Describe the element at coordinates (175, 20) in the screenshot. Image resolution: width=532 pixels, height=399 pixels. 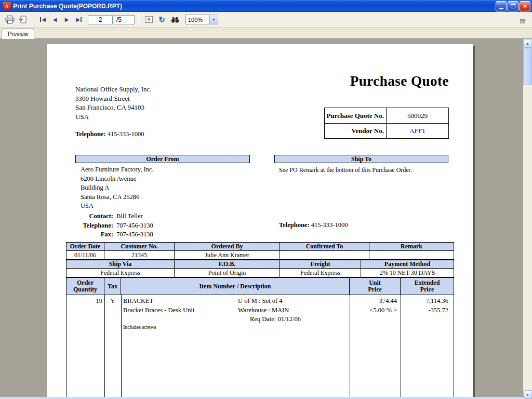
I see `binoculars-icon` at that location.